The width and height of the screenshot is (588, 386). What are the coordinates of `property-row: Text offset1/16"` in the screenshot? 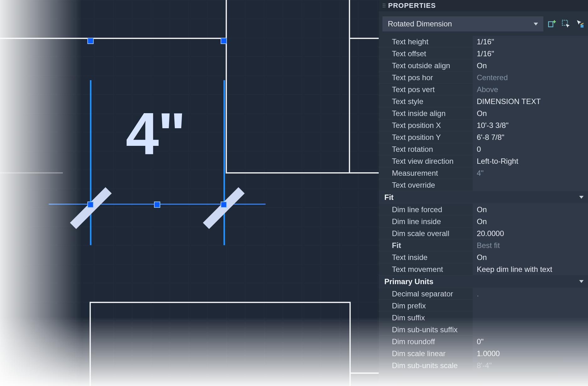 It's located at (483, 54).